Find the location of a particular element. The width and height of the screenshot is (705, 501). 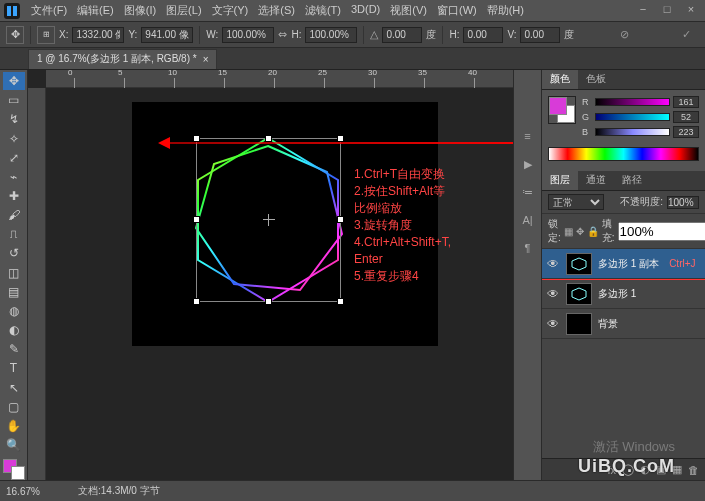

handle-se is located at coordinates (340, 302).